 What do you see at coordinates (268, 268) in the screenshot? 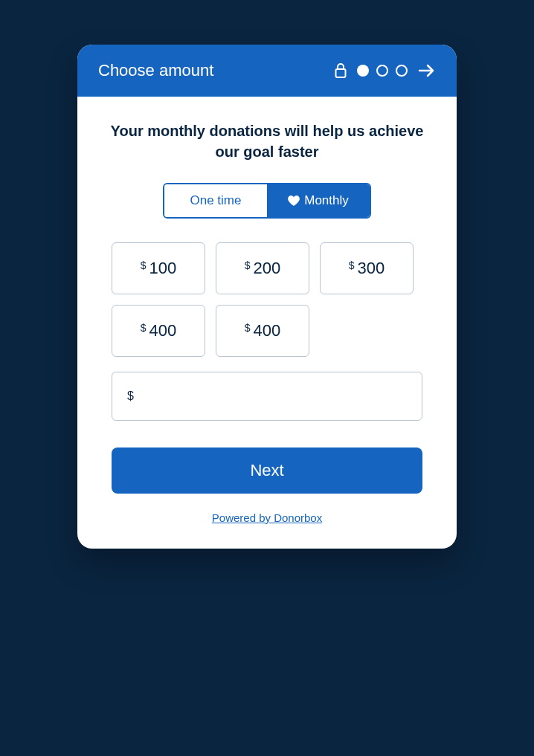
I see `amount-value: 200` at bounding box center [268, 268].